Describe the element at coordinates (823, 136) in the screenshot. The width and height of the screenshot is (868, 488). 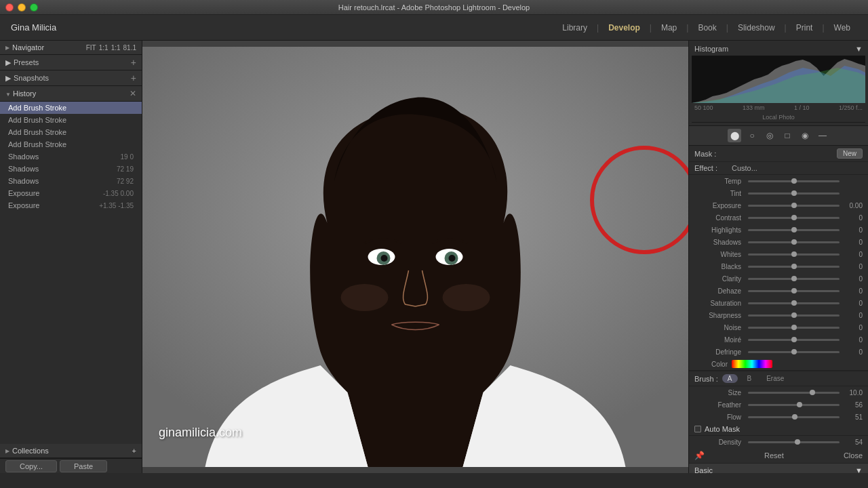
I see `minus-tool-icon: —` at that location.